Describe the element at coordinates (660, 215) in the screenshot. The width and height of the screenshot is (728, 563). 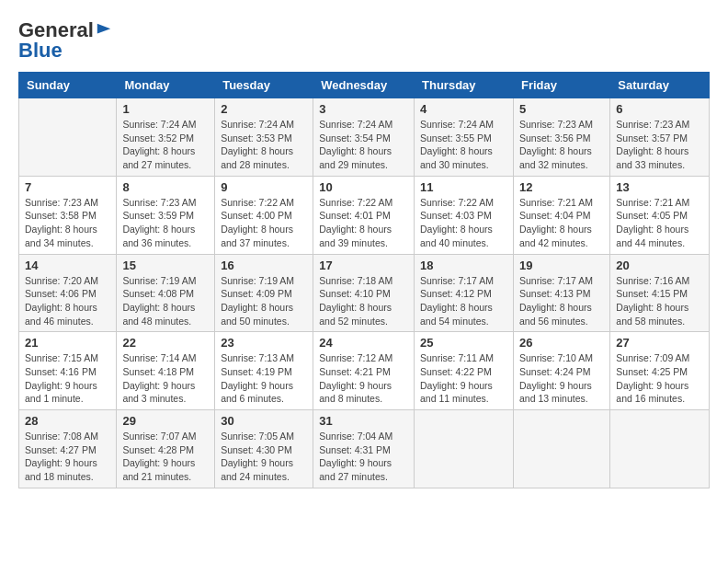
I see `calendar-cell: 13Sunrise: 7:21 AMSunset: 4:05 PMDayligh…` at that location.